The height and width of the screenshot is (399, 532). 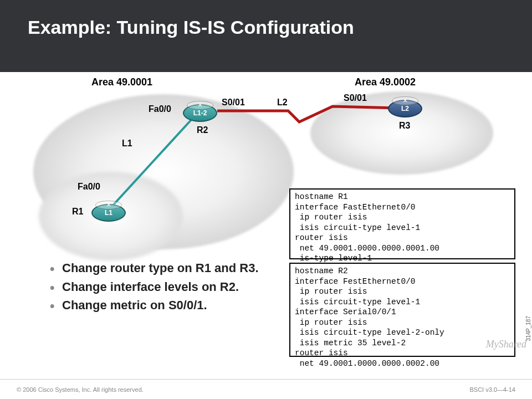 What do you see at coordinates (402, 224) in the screenshot?
I see `config-box-r1: hostname R1 interface FastEthernet0/0 ip…` at bounding box center [402, 224].